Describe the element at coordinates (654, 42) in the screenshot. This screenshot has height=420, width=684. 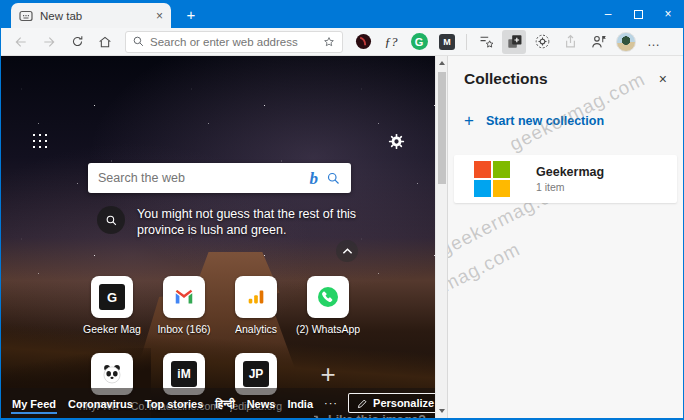
I see `settings-more-button: …` at that location.